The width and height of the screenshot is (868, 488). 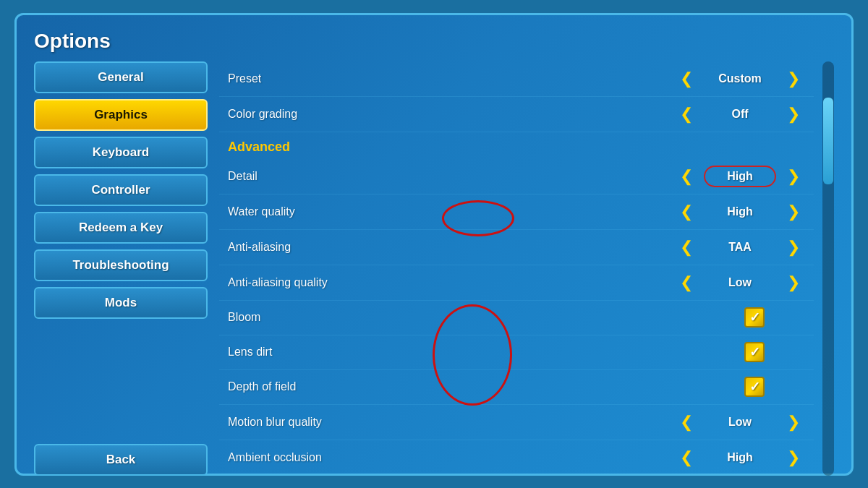 What do you see at coordinates (754, 352) in the screenshot?
I see `lens-dirt-checkbox-cell` at bounding box center [754, 352].